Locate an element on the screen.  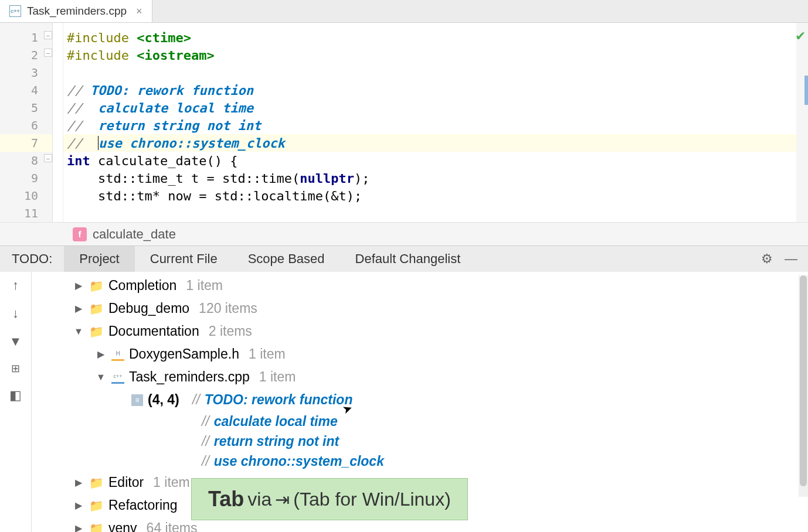
marker-stripe is located at coordinates (806, 90).